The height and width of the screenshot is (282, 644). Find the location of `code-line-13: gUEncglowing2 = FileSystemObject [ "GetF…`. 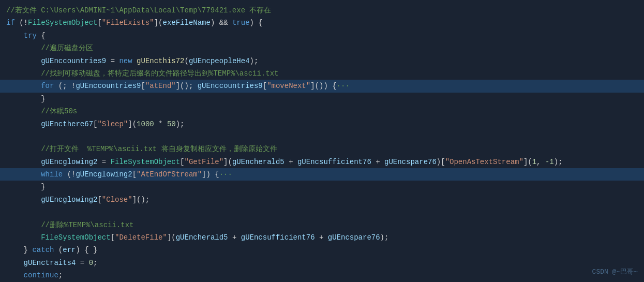

code-line-13: gUEncglowing2 = FileSystemObject [ "GetF… is located at coordinates (322, 162).